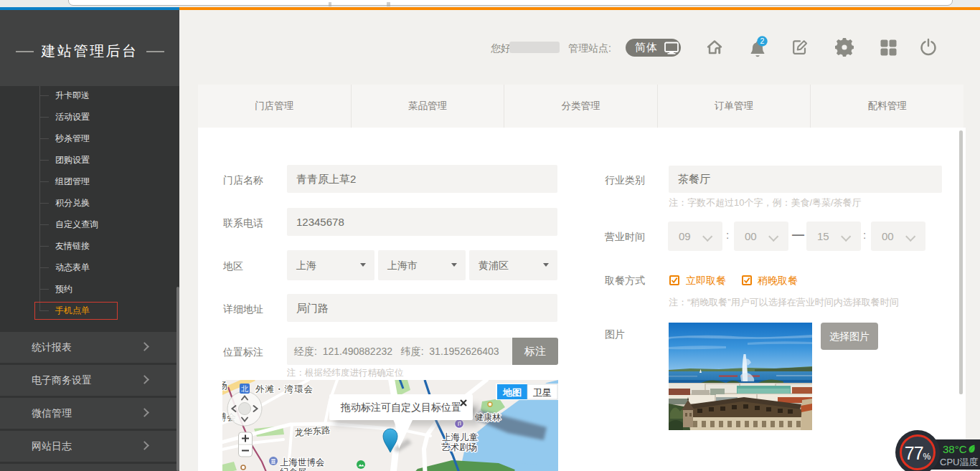 This screenshot has width=980, height=471. Describe the element at coordinates (763, 41) in the screenshot. I see `svg-text: 2` at that location.